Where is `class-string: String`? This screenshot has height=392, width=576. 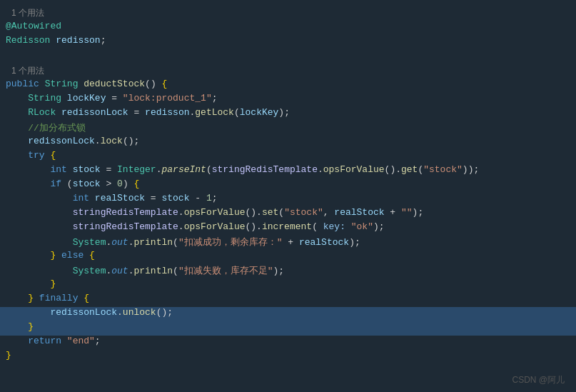 class-string: String is located at coordinates (61, 84).